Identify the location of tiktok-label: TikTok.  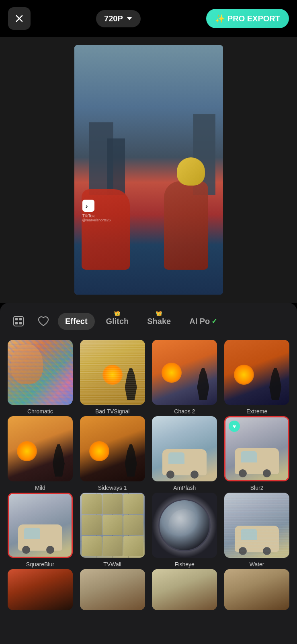
(88, 216).